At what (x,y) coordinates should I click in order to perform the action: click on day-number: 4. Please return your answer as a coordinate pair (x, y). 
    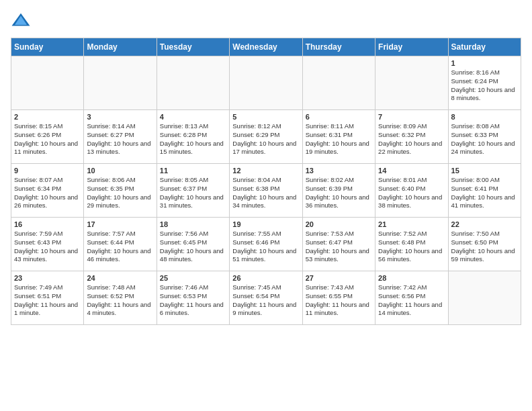
    Looking at the image, I should click on (193, 117).